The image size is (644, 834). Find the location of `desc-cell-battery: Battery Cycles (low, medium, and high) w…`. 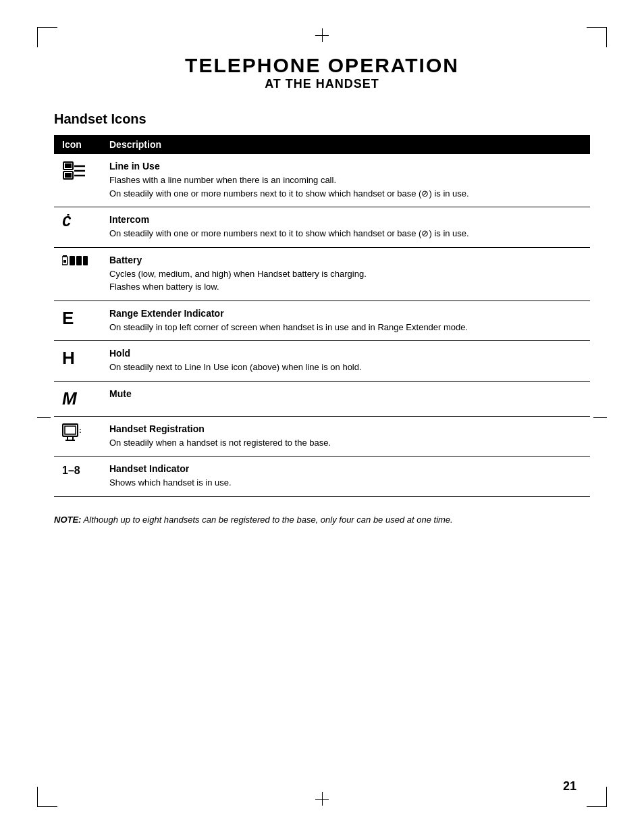

desc-cell-battery: Battery Cycles (low, medium, and high) w… is located at coordinates (346, 274).